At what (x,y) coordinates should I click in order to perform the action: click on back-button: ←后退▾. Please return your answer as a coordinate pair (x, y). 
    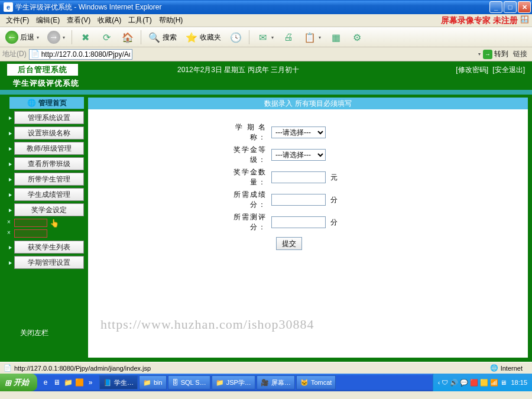
    Looking at the image, I should click on (22, 37).